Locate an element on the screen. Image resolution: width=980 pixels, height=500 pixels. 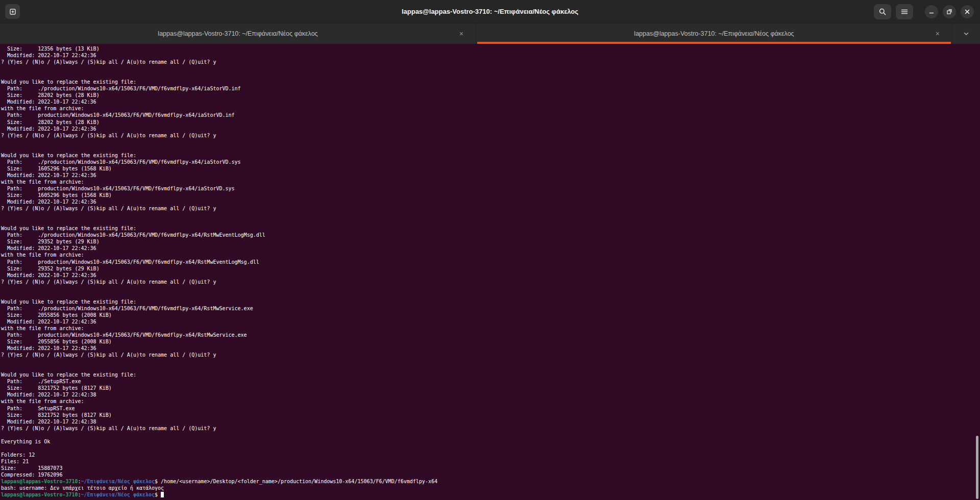
titlebar-controls is located at coordinates (924, 12).